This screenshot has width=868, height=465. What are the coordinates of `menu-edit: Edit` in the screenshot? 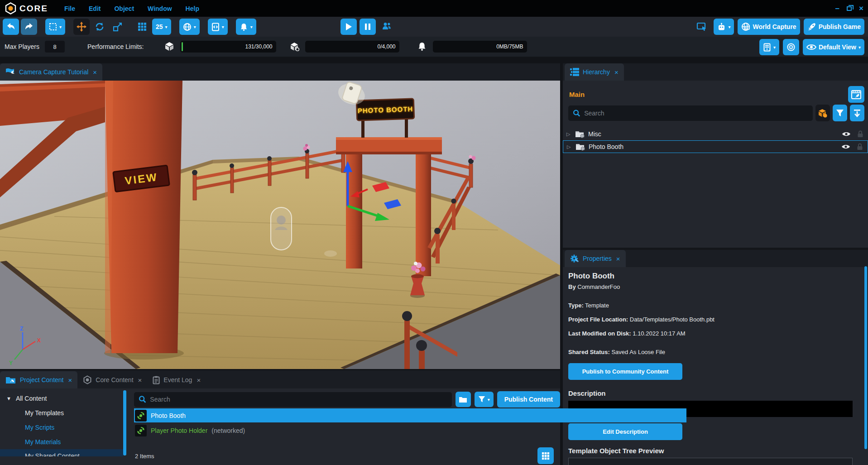 It's located at (95, 9).